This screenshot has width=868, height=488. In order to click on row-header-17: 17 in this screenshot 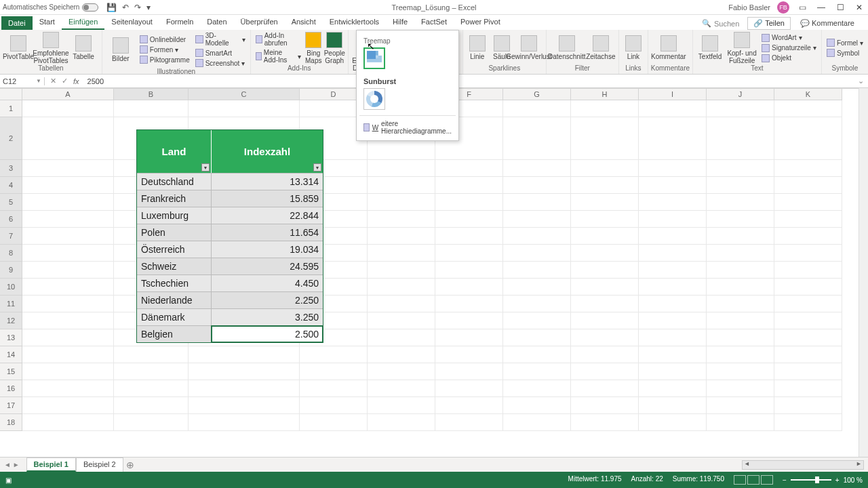, I will do `click(11, 405)`.